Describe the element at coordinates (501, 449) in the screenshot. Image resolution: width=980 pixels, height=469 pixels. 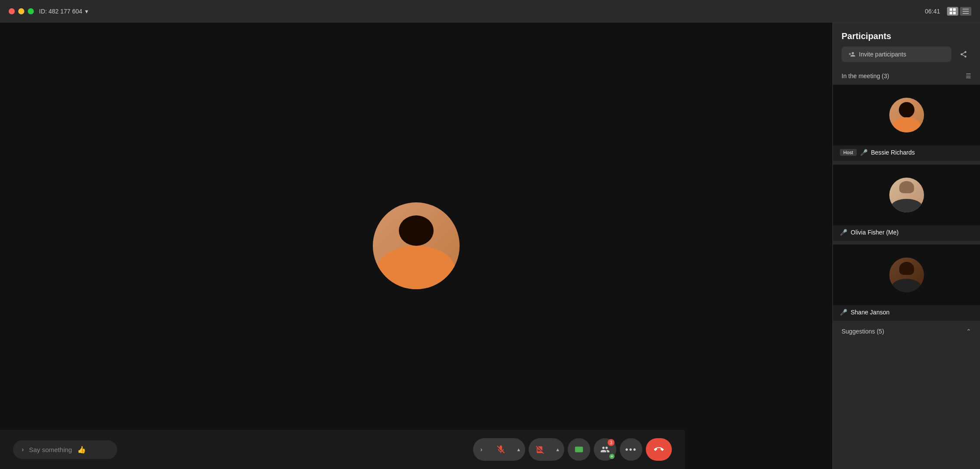
I see `mic-mute-button` at that location.